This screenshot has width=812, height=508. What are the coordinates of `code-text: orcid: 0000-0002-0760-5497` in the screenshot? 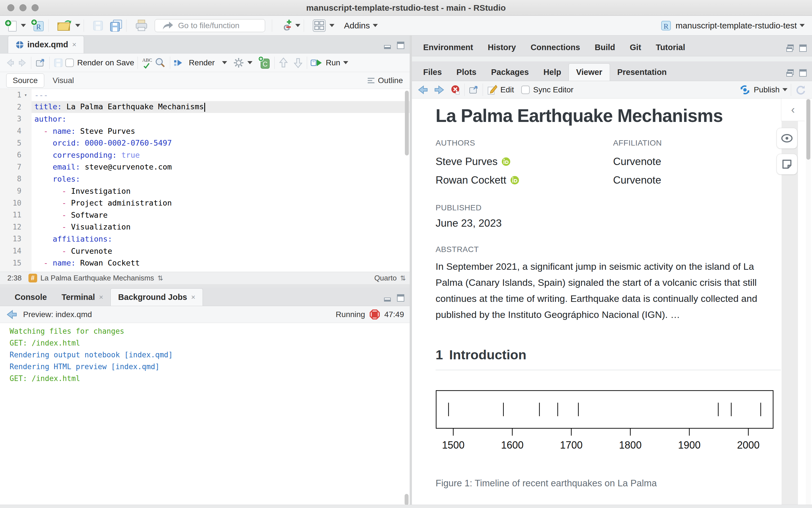 It's located at (102, 143).